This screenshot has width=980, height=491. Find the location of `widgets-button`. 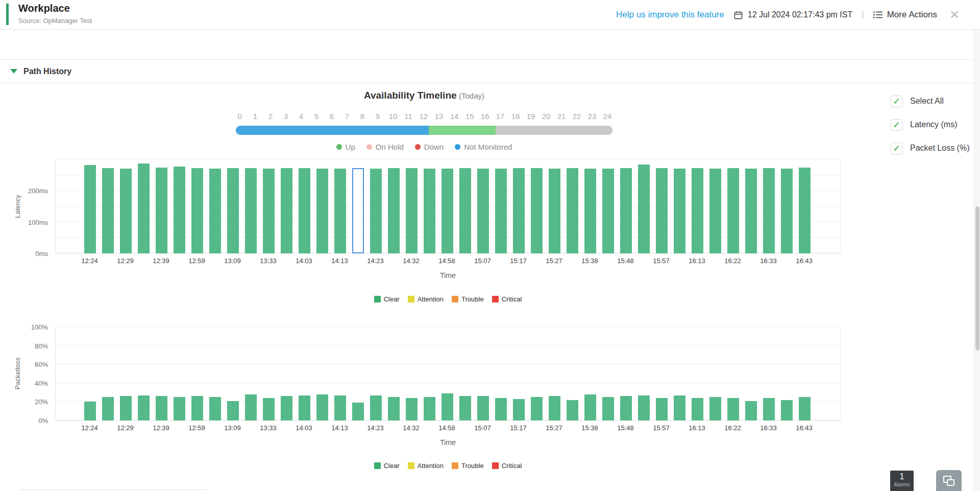

widgets-button is located at coordinates (949, 480).